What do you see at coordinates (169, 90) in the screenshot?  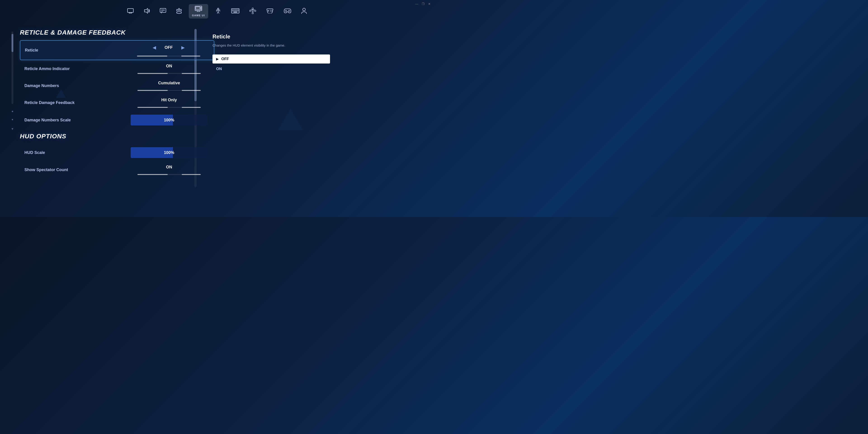 I see `damage-numbers-slider` at bounding box center [169, 90].